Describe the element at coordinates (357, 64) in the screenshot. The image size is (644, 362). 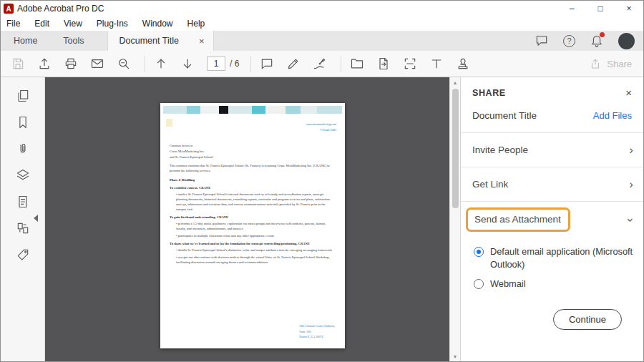
I see `folder-icon` at that location.